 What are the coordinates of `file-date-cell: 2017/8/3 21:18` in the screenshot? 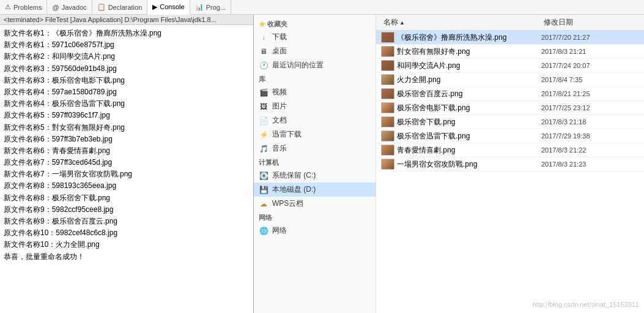 It's located at (590, 122).